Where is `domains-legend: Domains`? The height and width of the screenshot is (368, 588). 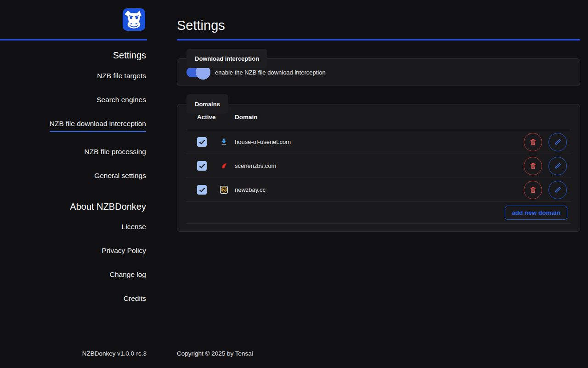
domains-legend: Domains is located at coordinates (208, 104).